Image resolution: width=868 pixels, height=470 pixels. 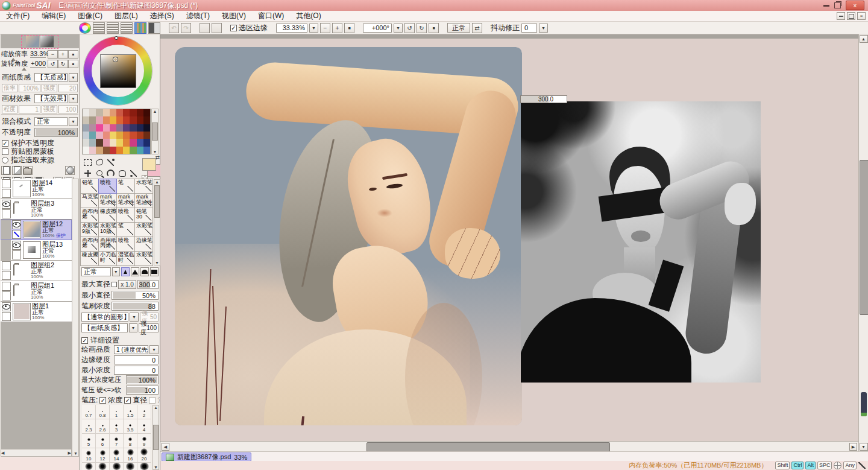 I want to click on layer-row-group3: 图层组3 正常 100%, so click(x=36, y=209).